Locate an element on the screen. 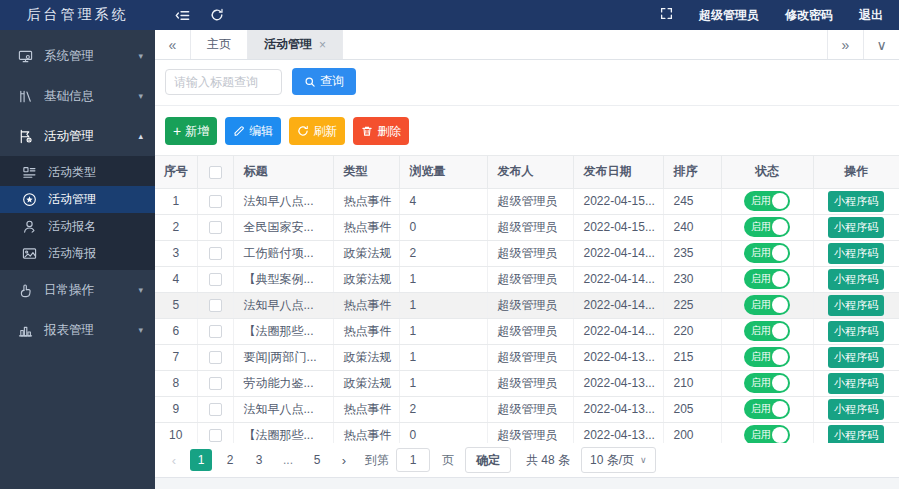 This screenshot has height=489, width=899. cell-date: 2022-04-15... is located at coordinates (618, 227).